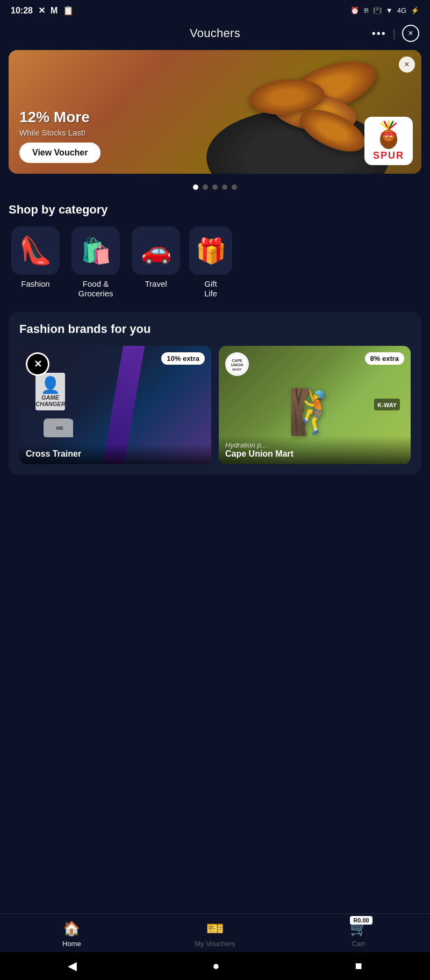  I want to click on gmail-icon: M, so click(54, 11).